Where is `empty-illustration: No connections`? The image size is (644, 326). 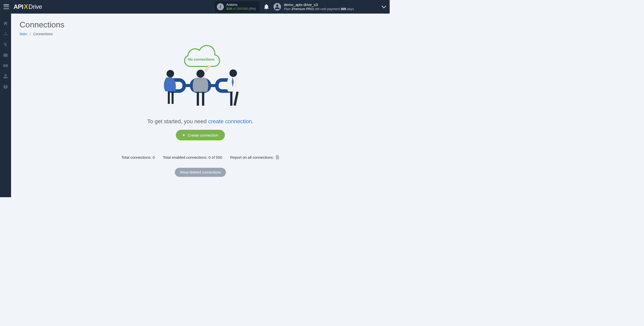 empty-illustration: No connections is located at coordinates (200, 76).